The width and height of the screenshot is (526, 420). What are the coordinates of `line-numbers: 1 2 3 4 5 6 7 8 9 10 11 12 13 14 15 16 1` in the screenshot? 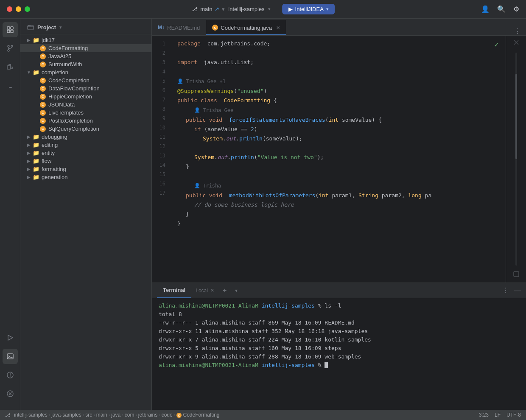 It's located at (162, 159).